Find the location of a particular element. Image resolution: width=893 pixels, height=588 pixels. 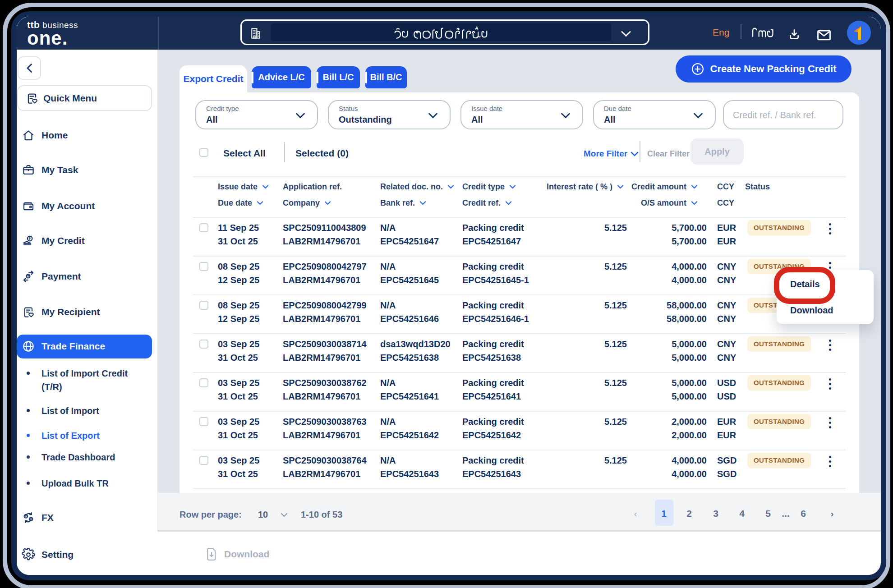

page-next: › is located at coordinates (832, 514).